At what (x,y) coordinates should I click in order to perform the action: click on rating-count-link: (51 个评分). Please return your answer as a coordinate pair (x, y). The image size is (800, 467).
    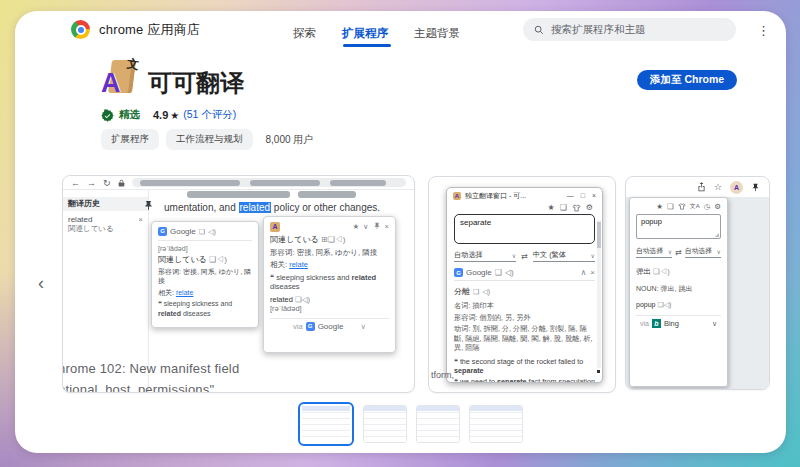
    Looking at the image, I should click on (210, 115).